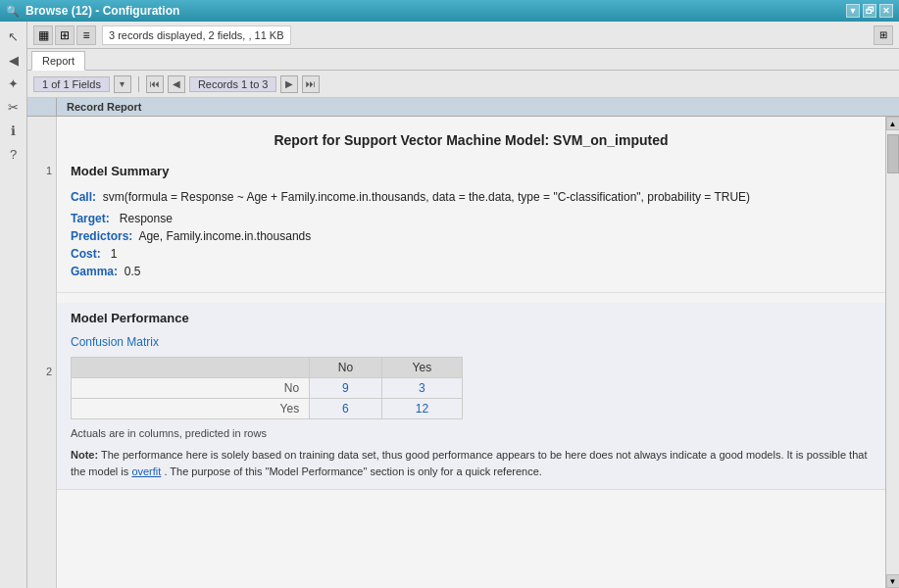 The width and height of the screenshot is (899, 588). Describe the element at coordinates (353, 471) in the screenshot. I see `note-text-2: . The purpose of this "Model Performance…` at that location.